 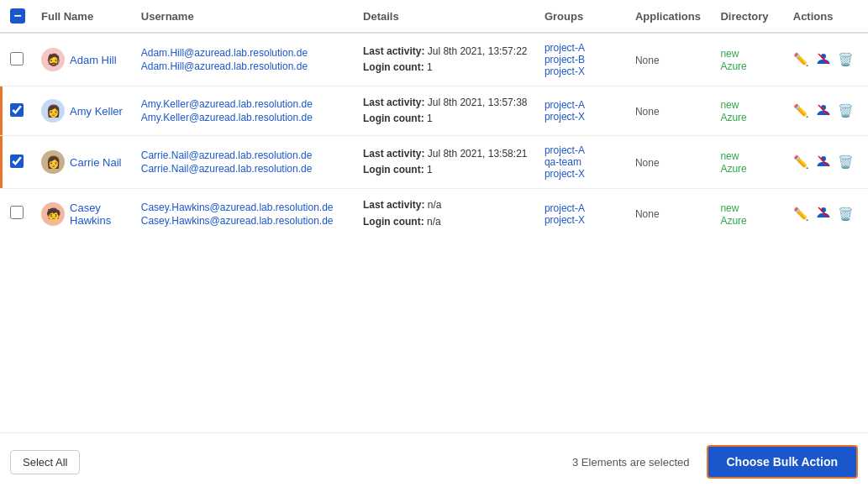 What do you see at coordinates (733, 215) in the screenshot?
I see `directory-link-casey-hawkins: newAzure` at bounding box center [733, 215].